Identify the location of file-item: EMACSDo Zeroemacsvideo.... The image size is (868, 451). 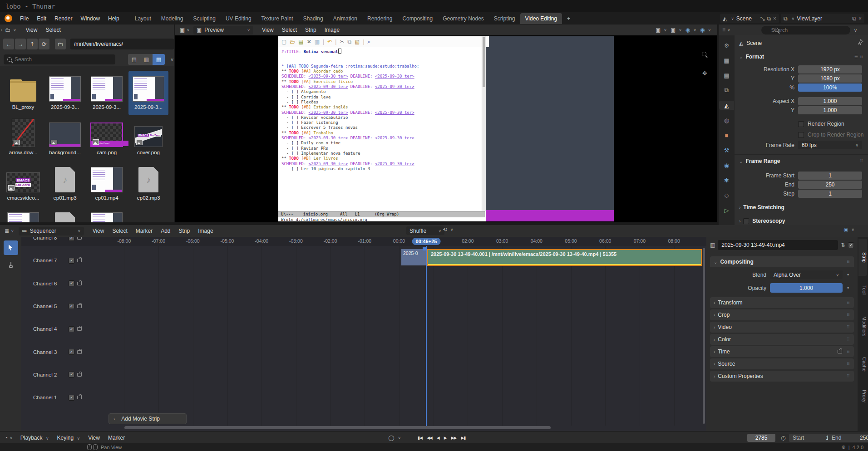
(23, 184).